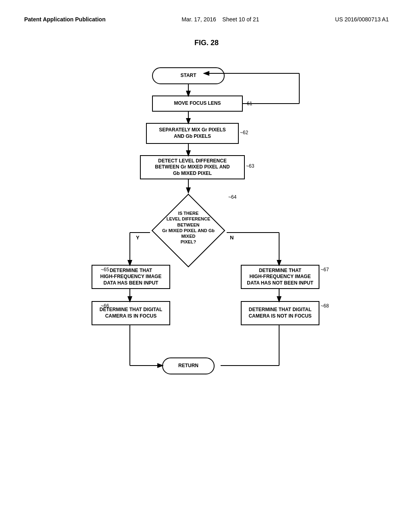 The width and height of the screenshot is (413, 532). I want to click on return-node: RETURN, so click(188, 366).